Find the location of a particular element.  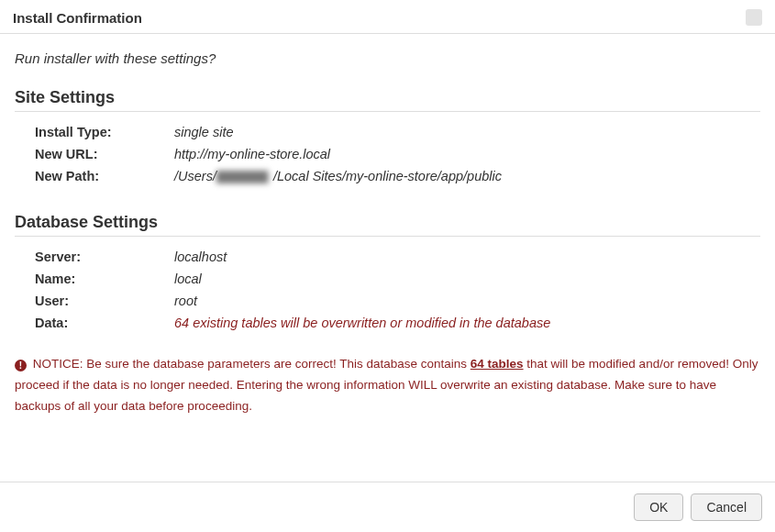

label-new-url: New URL: is located at coordinates (105, 154).